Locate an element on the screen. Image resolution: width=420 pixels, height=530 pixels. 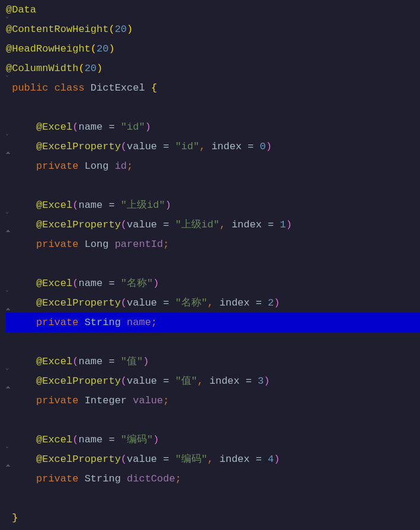
class-name: DictExcel is located at coordinates (118, 88).